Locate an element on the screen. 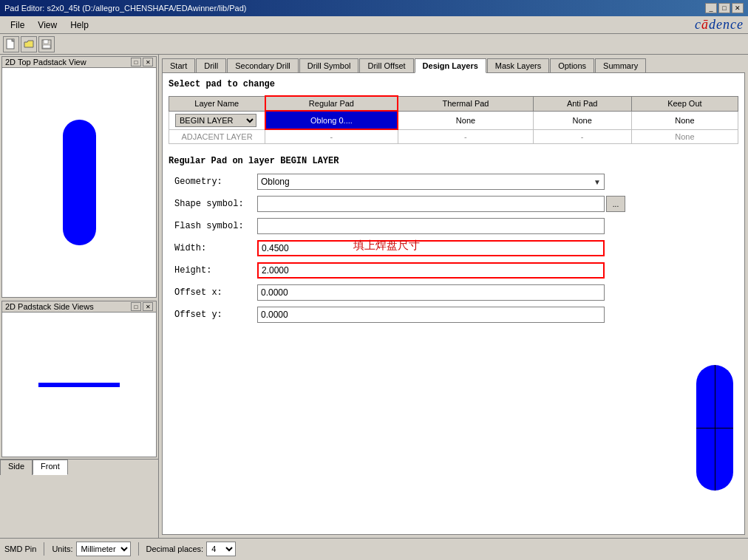  title-bar: Pad Editor: s2x0_45t (D:/allegro_CHENSHA… is located at coordinates (374, 8).